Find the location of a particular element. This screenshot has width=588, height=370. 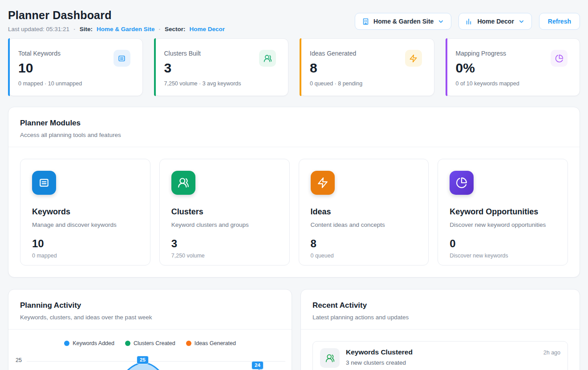

building-icon is located at coordinates (366, 21).